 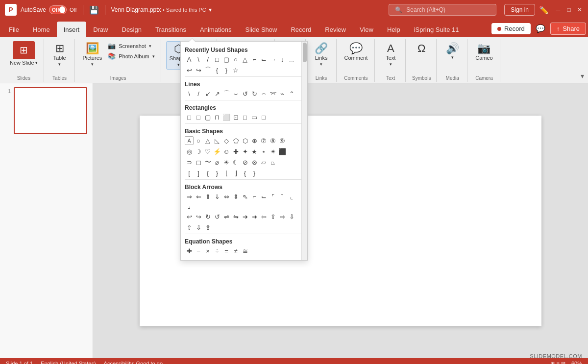 I want to click on rect-1: □, so click(x=189, y=117).